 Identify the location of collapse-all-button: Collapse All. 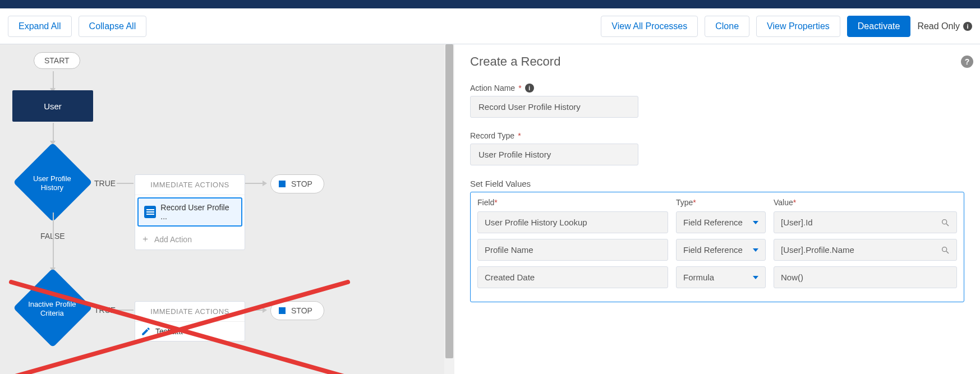
(113, 26).